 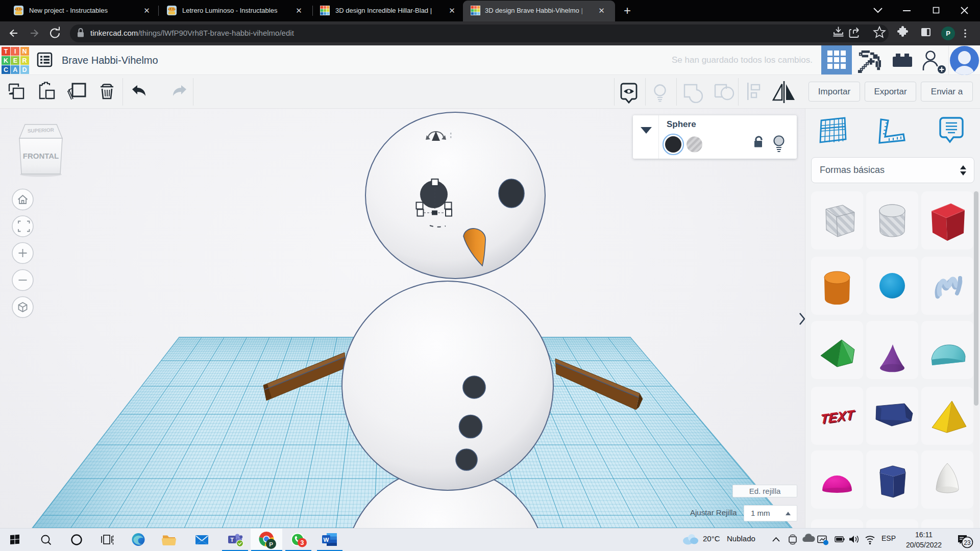 I want to click on svg-text: P, so click(x=271, y=544).